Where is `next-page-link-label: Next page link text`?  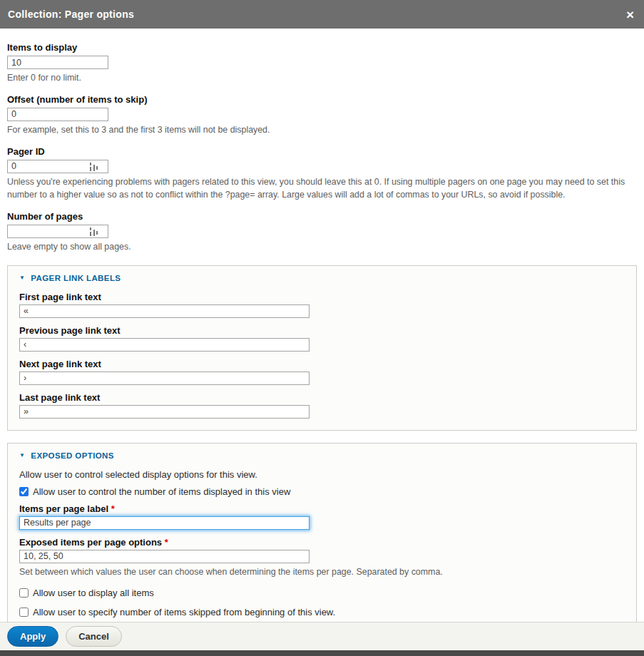 next-page-link-label: Next page link text is located at coordinates (322, 364).